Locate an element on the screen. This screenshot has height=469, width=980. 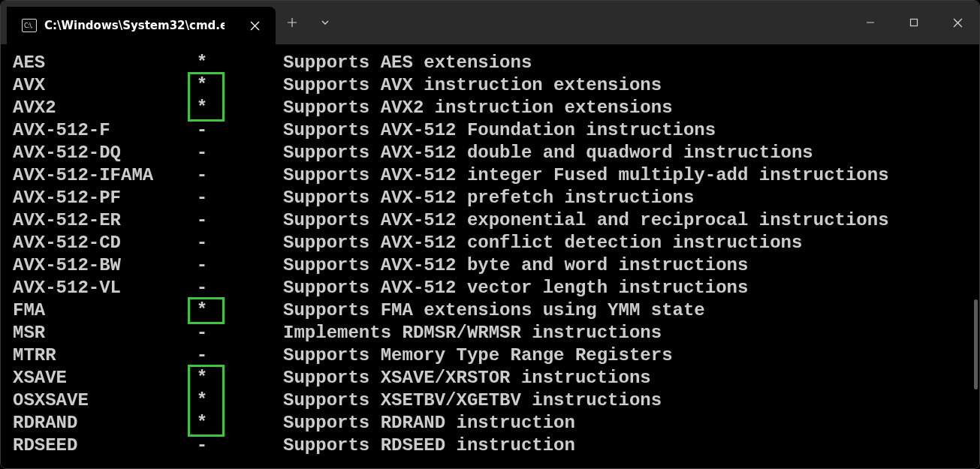
feature-description: Supports AVX2 instruction extensions is located at coordinates (478, 108).